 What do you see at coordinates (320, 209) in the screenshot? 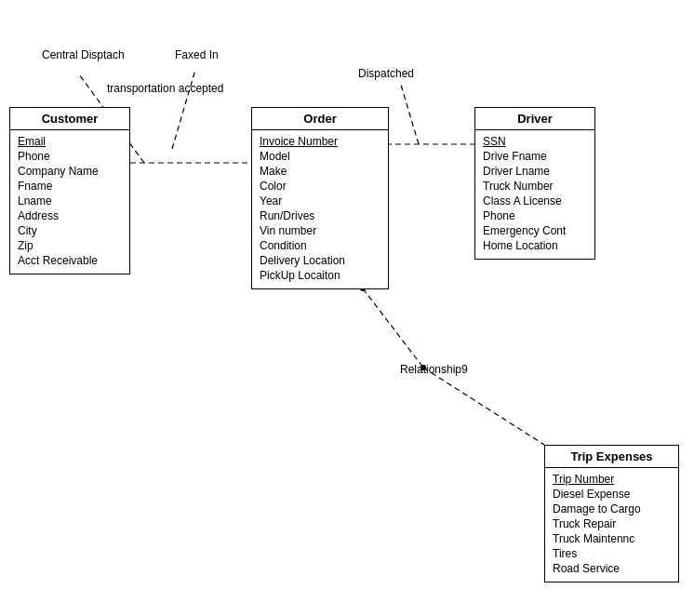
I see `entity-order-body: Invoice Number Model Make Color Year Run…` at bounding box center [320, 209].